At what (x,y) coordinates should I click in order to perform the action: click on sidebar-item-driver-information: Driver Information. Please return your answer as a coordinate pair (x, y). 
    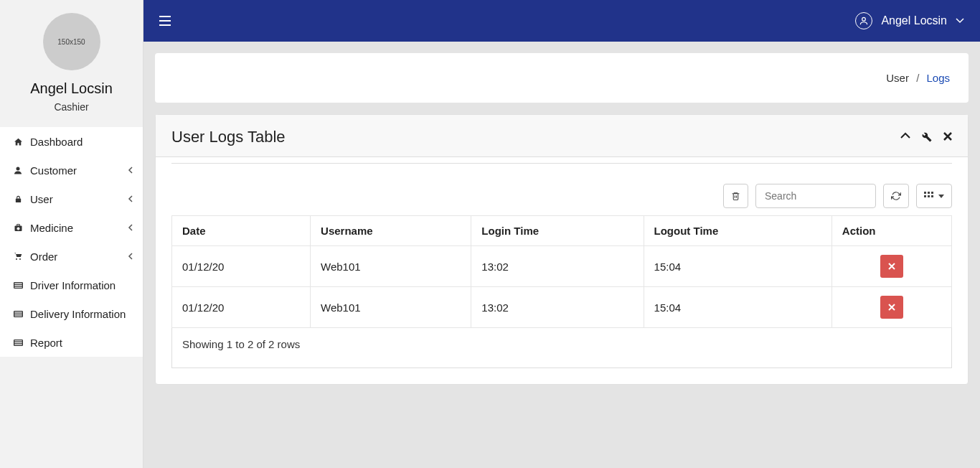
    Looking at the image, I should click on (72, 285).